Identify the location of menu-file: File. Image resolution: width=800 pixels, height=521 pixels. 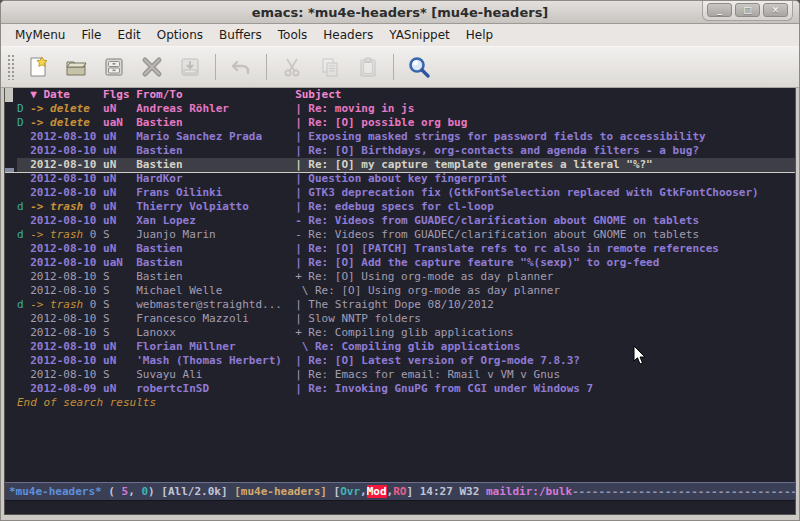
(91, 35).